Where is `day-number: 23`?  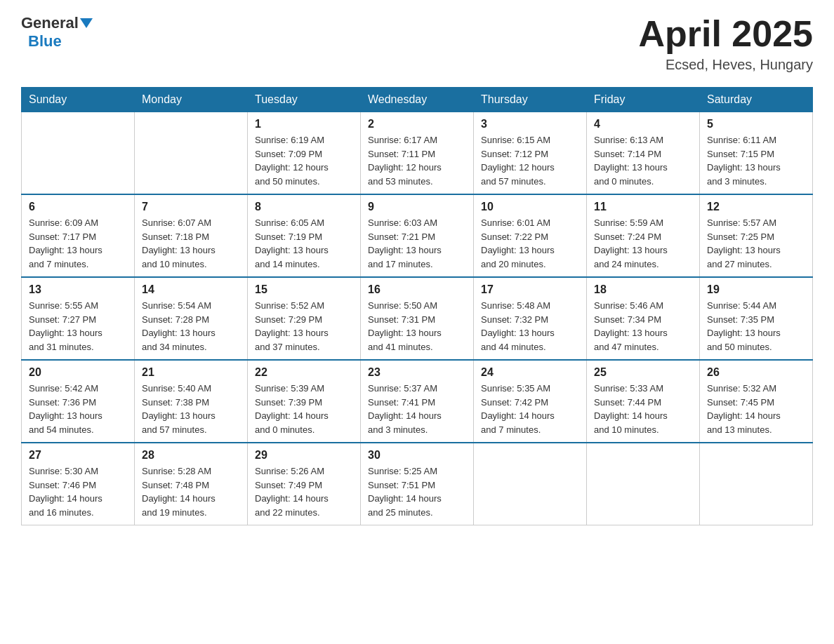 day-number: 23 is located at coordinates (417, 373).